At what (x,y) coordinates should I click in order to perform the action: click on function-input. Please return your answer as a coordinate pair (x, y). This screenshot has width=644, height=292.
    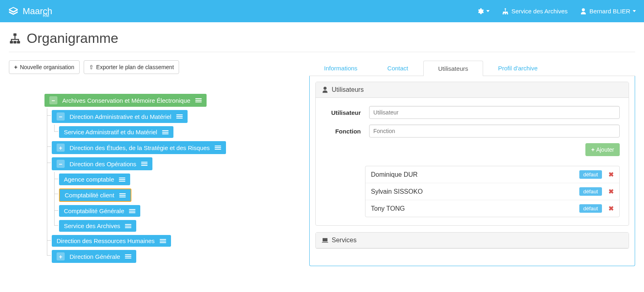
    Looking at the image, I should click on (494, 131).